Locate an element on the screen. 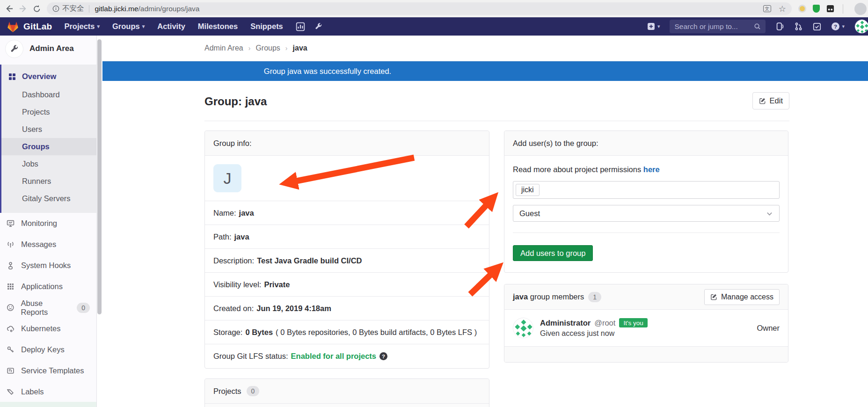 This screenshot has height=407, width=868. charts-icon is located at coordinates (300, 27).